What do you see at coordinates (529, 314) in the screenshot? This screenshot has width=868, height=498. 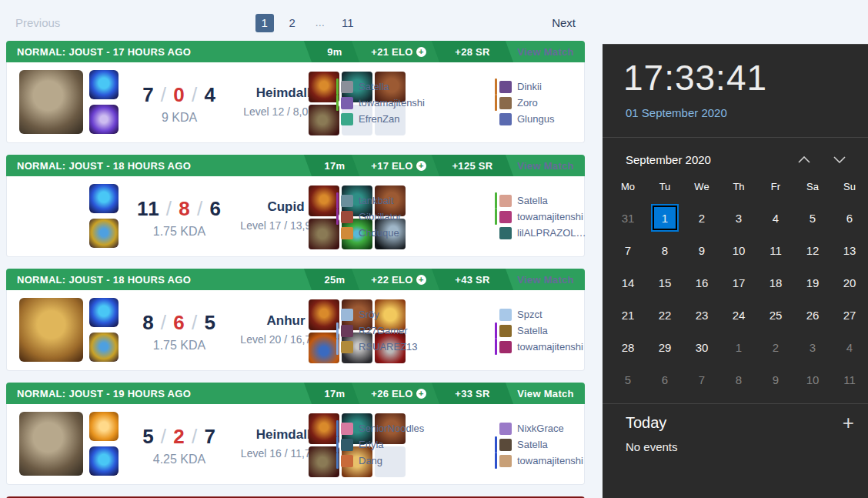 I see `player-name-link: Spzct` at bounding box center [529, 314].